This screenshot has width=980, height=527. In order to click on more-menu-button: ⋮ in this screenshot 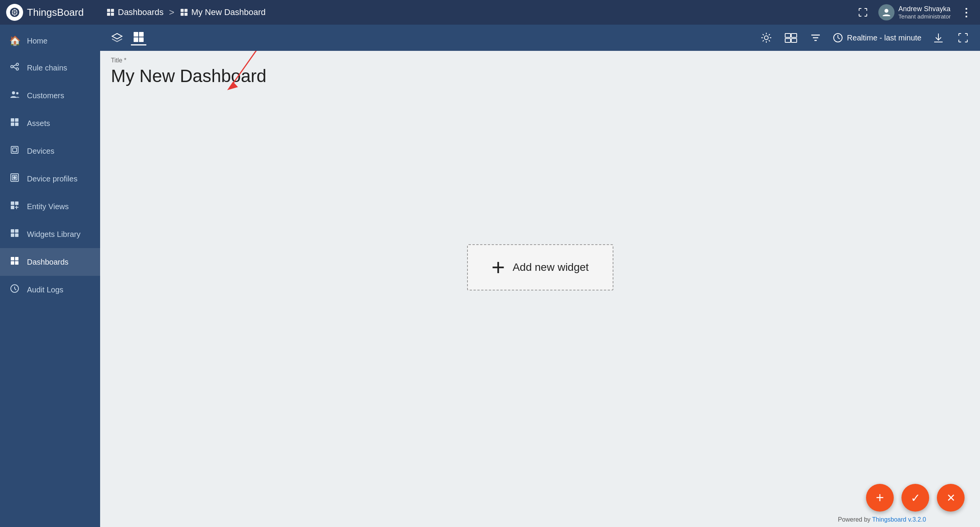, I will do `click(966, 12)`.